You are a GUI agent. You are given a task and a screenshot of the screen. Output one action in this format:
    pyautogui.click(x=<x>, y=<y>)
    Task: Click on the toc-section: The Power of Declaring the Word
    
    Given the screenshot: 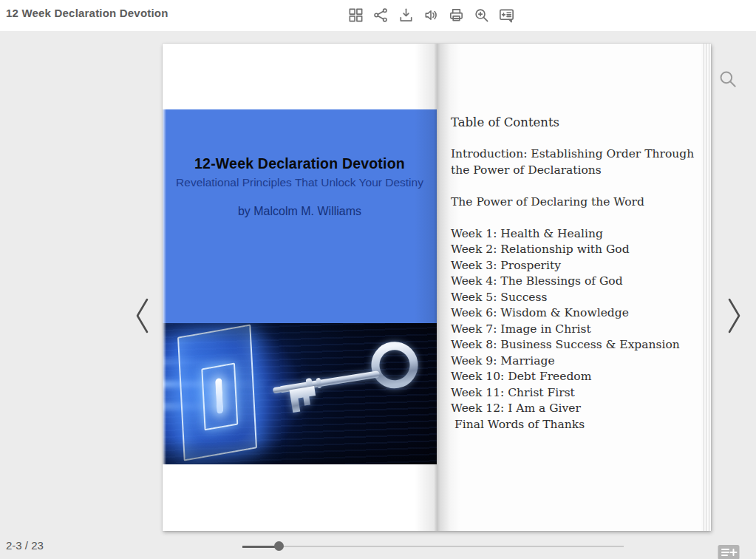 What is the action you would take?
    pyautogui.click(x=578, y=203)
    